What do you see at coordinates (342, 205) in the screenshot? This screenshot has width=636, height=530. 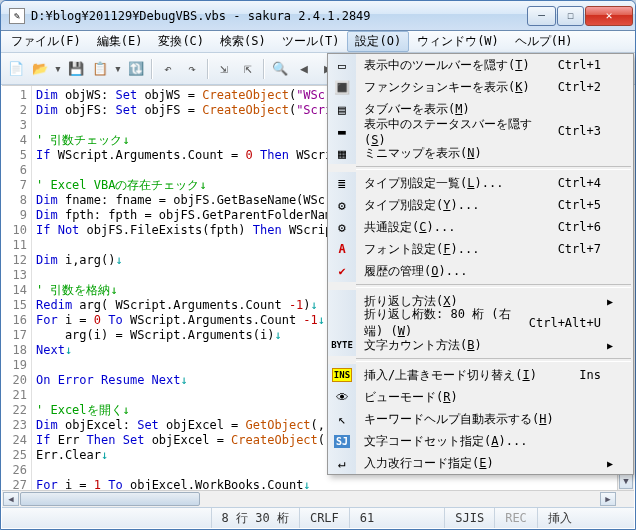 I see `type-icon: ⚙` at bounding box center [342, 205].